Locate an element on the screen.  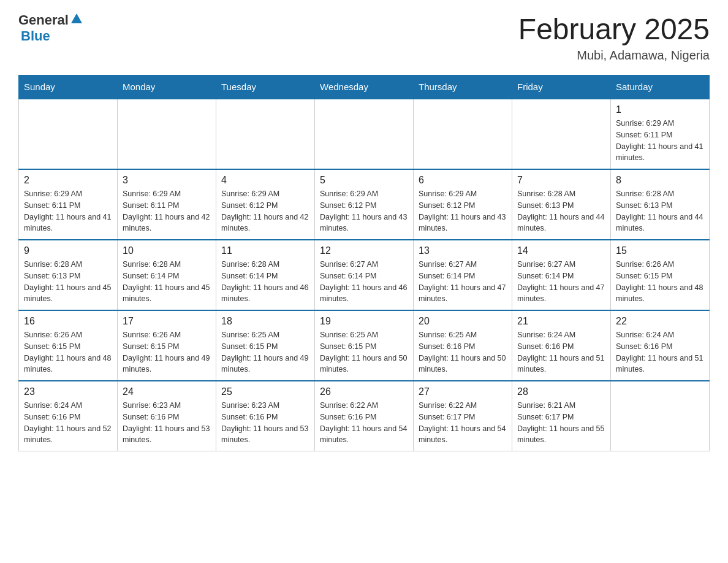
title-area: February 2025 Mubi, Adamawa, Nigeria is located at coordinates (614, 37).